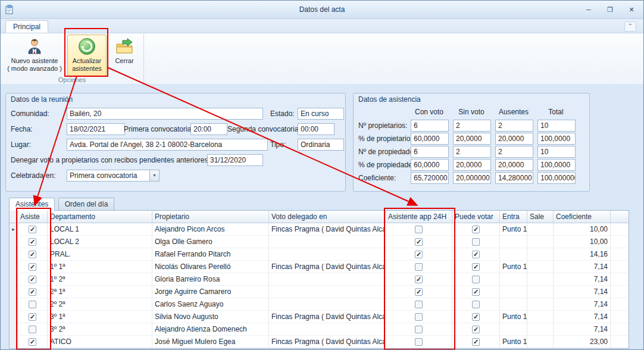 The height and width of the screenshot is (350, 644). I want to click on cell-propietario: Rafael Ferrando Pitarch, so click(211, 255).